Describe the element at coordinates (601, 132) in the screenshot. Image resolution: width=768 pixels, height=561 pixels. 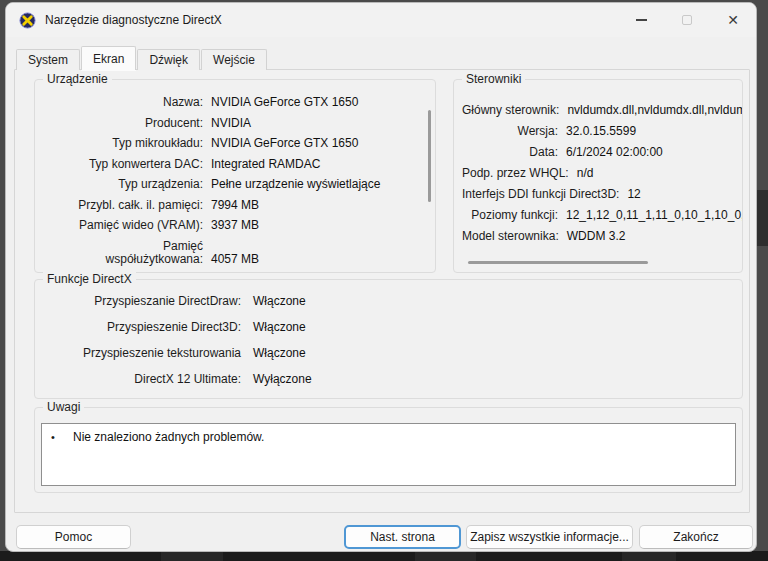
I see `field-value: 32.0.15.5599` at that location.